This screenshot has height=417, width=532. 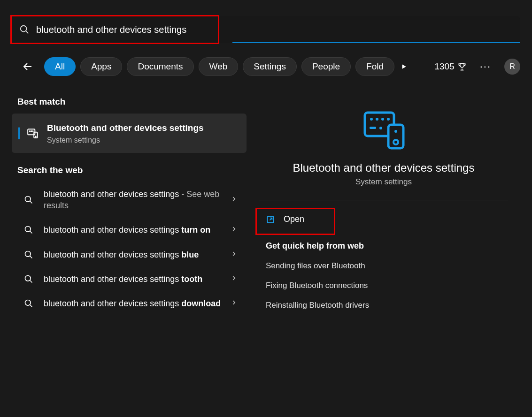 What do you see at coordinates (269, 67) in the screenshot?
I see `scope-row: All Apps Documents Web Settings People F…` at bounding box center [269, 67].